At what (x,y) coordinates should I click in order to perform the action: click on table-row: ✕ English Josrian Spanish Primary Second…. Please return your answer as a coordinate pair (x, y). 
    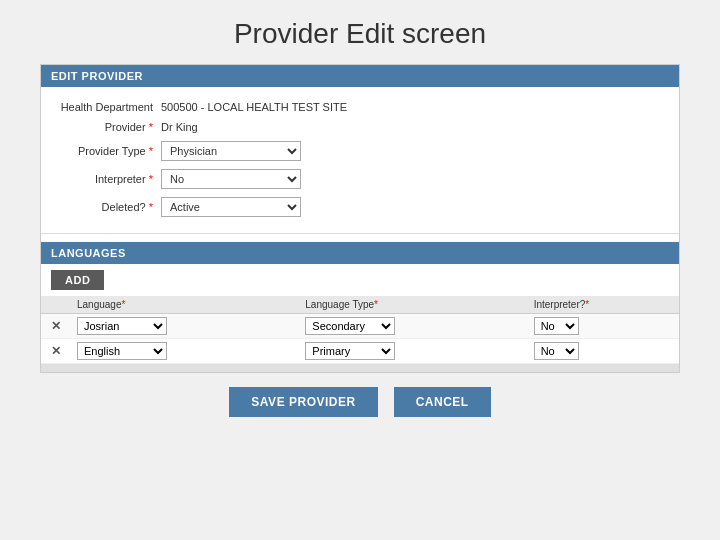
    Looking at the image, I should click on (360, 352).